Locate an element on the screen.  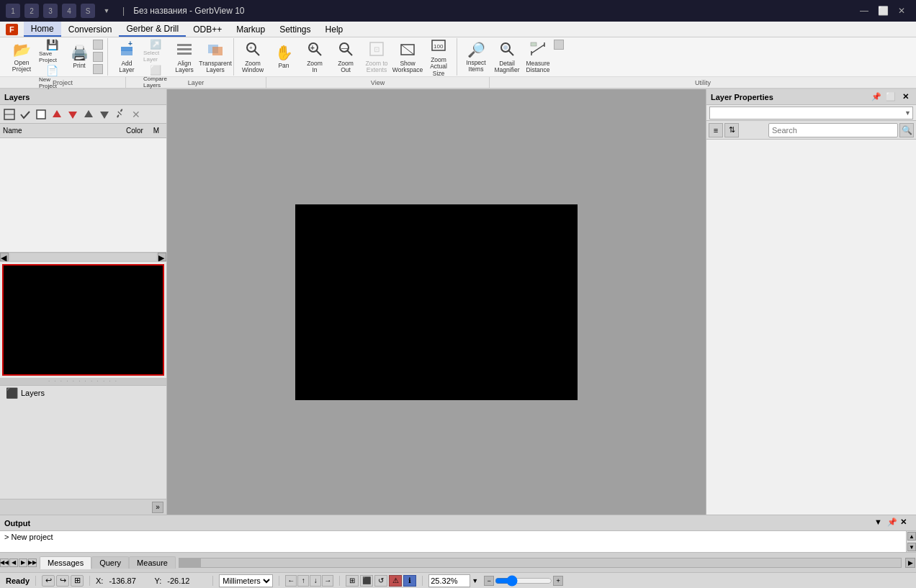
output-vscroll: ▲ ▼ is located at coordinates (911, 541).